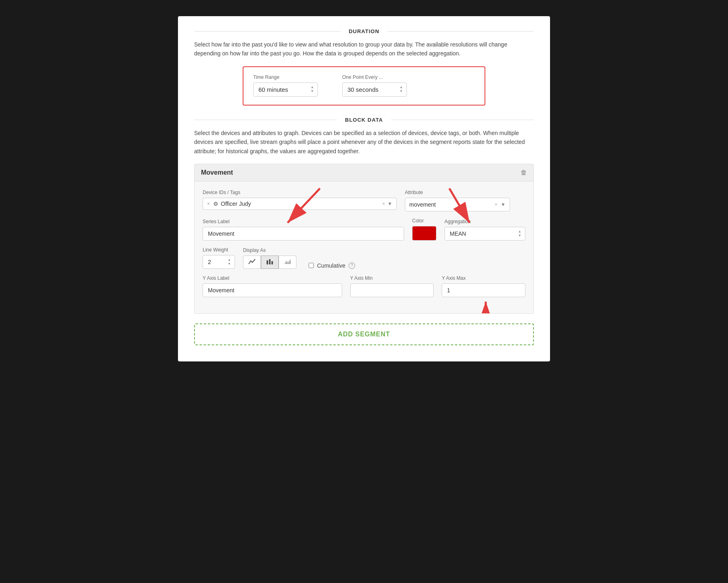 Image resolution: width=728 pixels, height=583 pixels. What do you see at coordinates (457, 205) in the screenshot?
I see `attribute-input: movement × ▼` at bounding box center [457, 205].